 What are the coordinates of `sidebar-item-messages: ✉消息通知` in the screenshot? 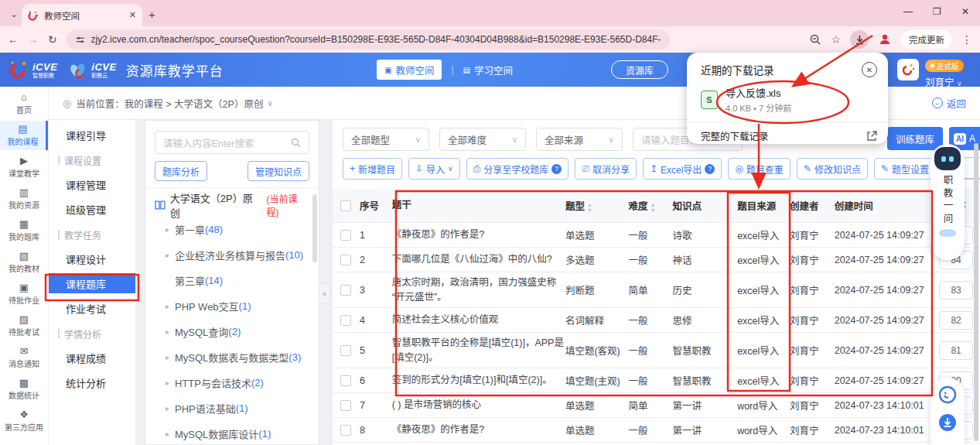 It's located at (24, 358).